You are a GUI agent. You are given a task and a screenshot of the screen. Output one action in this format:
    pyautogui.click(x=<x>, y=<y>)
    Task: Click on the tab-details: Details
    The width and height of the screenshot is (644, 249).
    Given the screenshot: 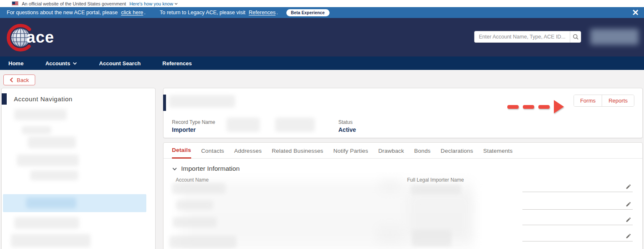 What is the action you would take?
    pyautogui.click(x=182, y=153)
    